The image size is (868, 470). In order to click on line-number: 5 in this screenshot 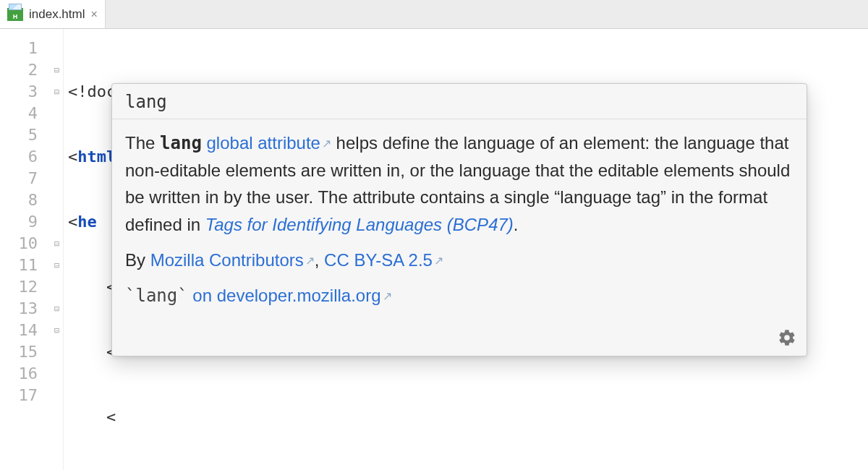, I will do `click(19, 135)`.